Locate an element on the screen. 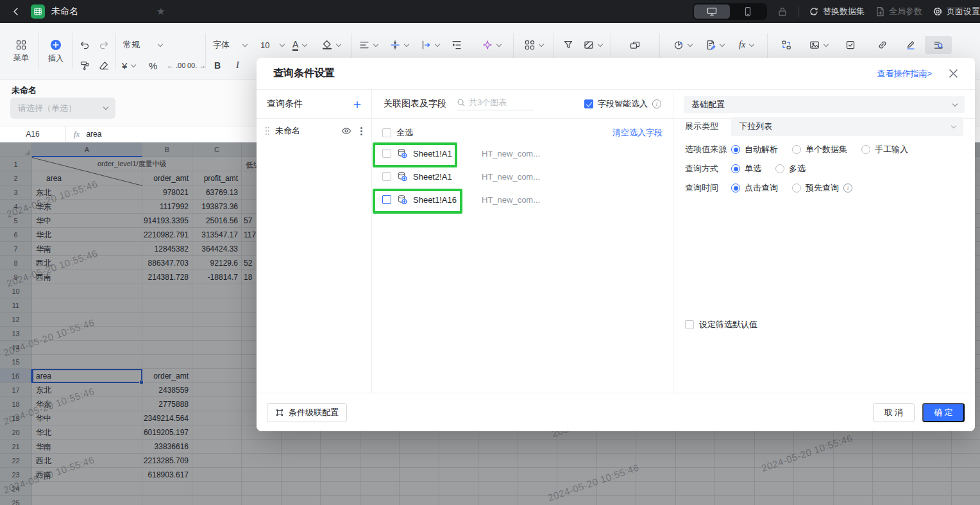  percent-format-button: % is located at coordinates (153, 65).